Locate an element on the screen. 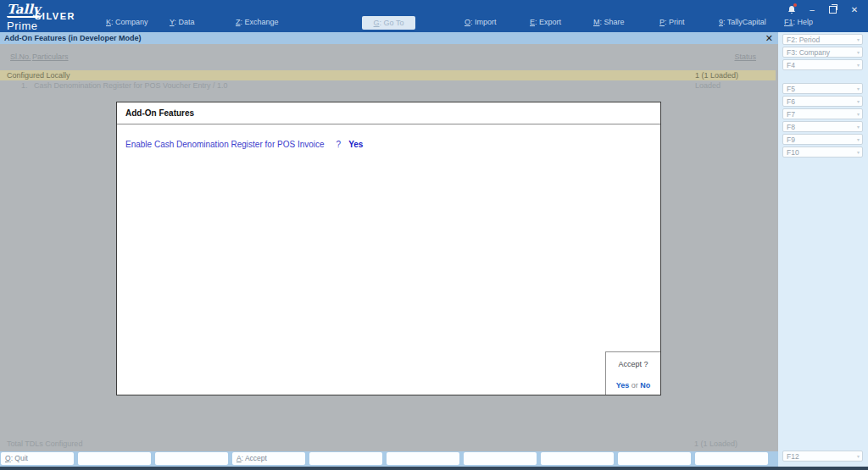  menu-key: O is located at coordinates (468, 22).